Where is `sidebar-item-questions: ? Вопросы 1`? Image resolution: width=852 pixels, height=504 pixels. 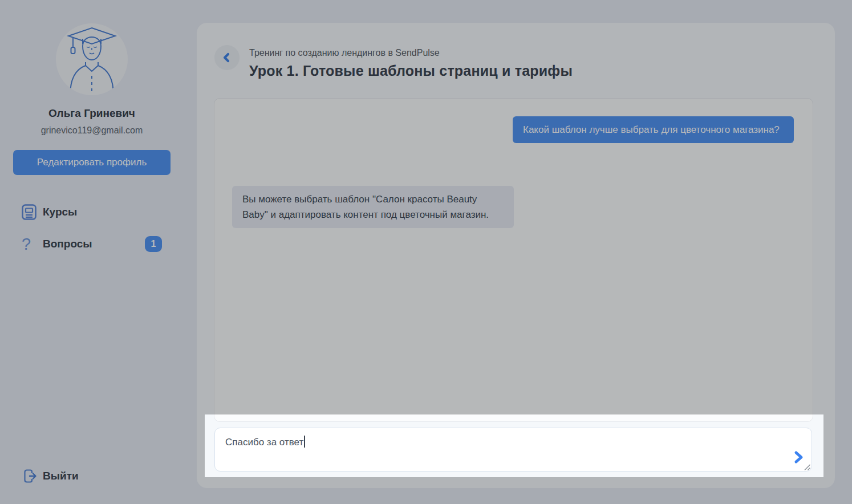 sidebar-item-questions: ? Вопросы 1 is located at coordinates (92, 244).